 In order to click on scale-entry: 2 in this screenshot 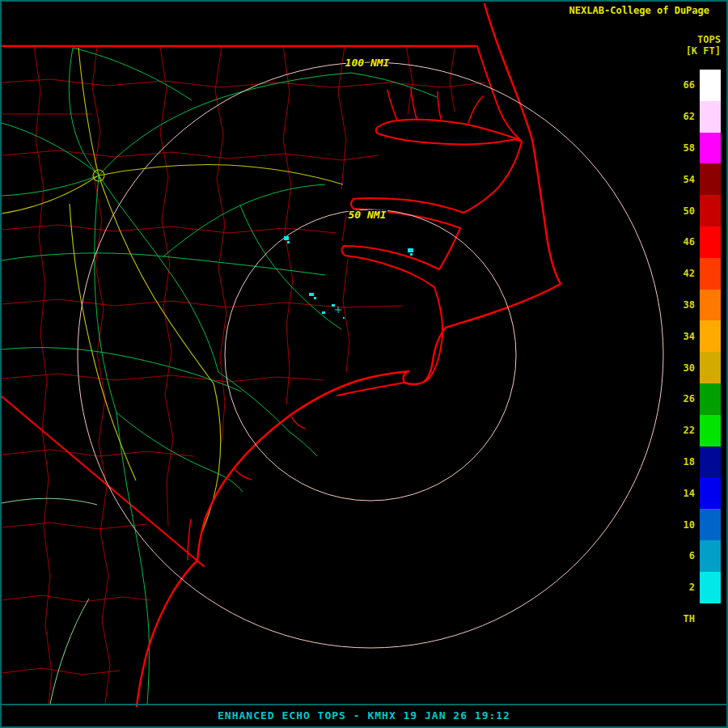, I will do `click(692, 587)`.